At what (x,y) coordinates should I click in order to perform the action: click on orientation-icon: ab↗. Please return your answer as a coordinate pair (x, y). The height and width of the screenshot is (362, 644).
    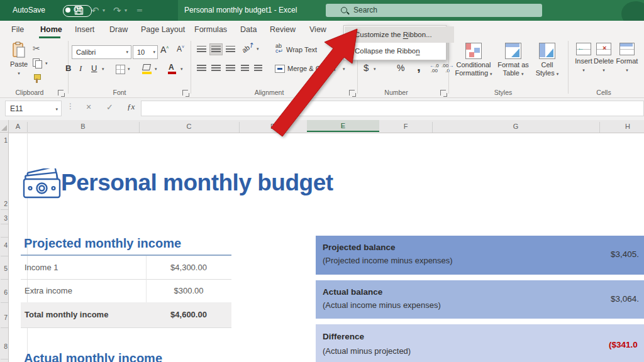
    Looking at the image, I should click on (248, 48).